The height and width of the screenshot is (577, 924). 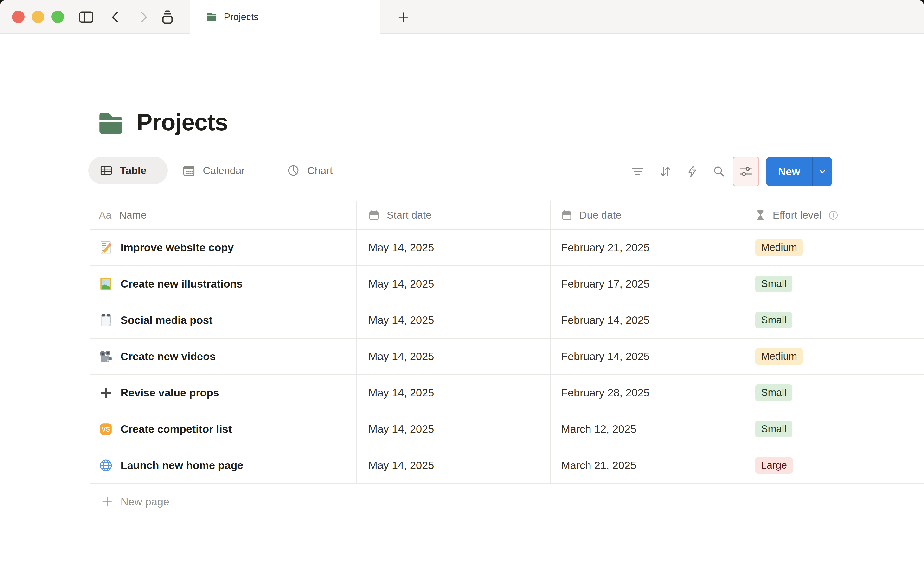 What do you see at coordinates (167, 17) in the screenshot?
I see `inbox-icon` at bounding box center [167, 17].